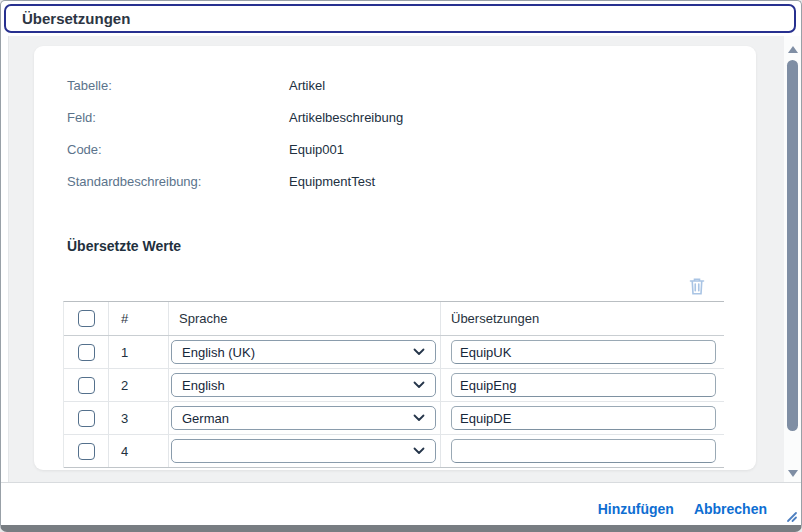  I want to click on field-value: Equip001, so click(316, 150).